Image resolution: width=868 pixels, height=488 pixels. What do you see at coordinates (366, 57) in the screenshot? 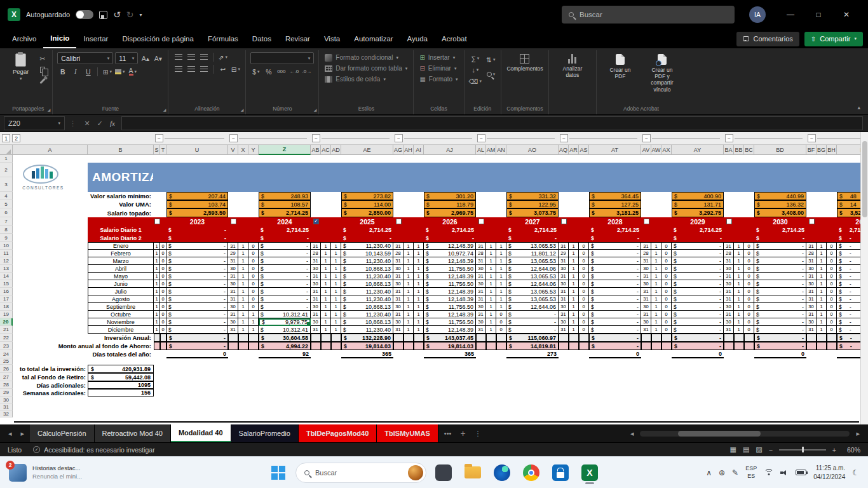
I see `conditional-formatting-button: Formato condicional▾` at bounding box center [366, 57].